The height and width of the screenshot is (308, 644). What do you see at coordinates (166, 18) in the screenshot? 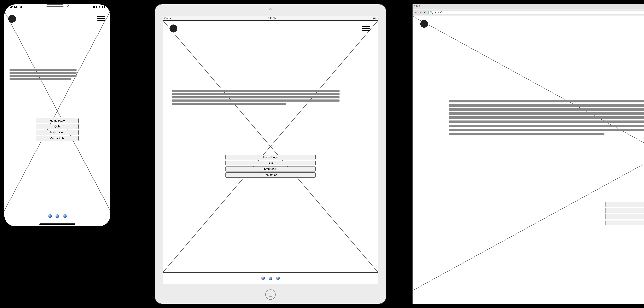
I see `device-label: iPad` at bounding box center [166, 18].